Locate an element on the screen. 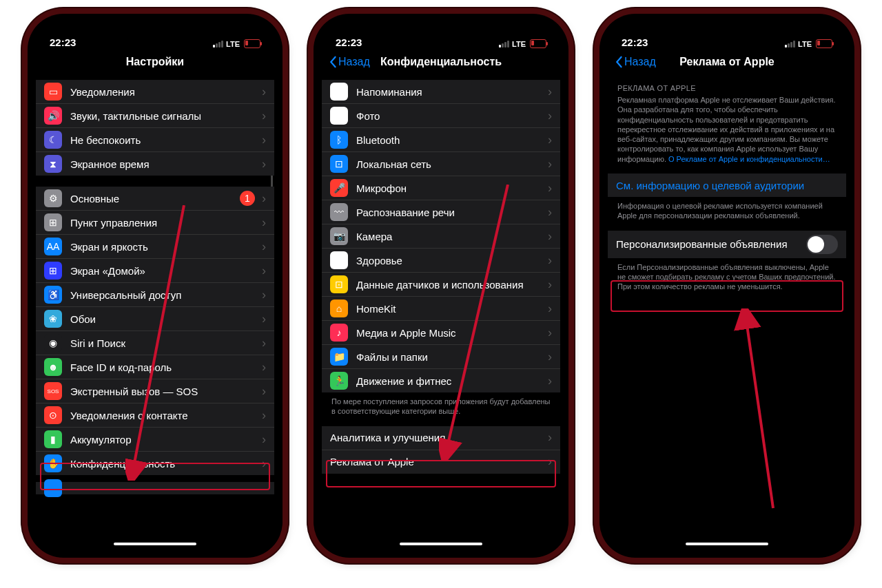 The width and height of the screenshot is (882, 588). list-item: ❀Обои› is located at coordinates (155, 319).